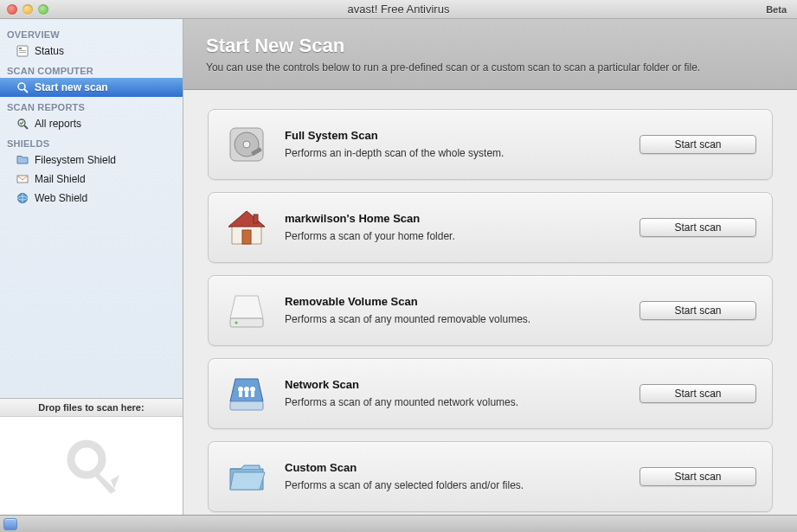 The height and width of the screenshot is (532, 797). I want to click on statusbar-toggle-button, so click(10, 524).